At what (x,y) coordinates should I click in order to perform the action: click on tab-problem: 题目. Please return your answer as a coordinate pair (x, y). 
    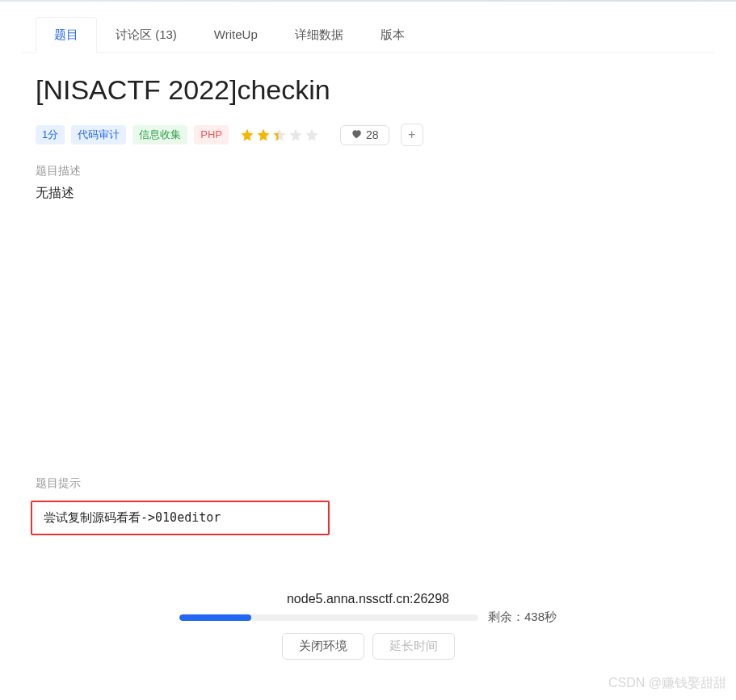
    Looking at the image, I should click on (66, 36).